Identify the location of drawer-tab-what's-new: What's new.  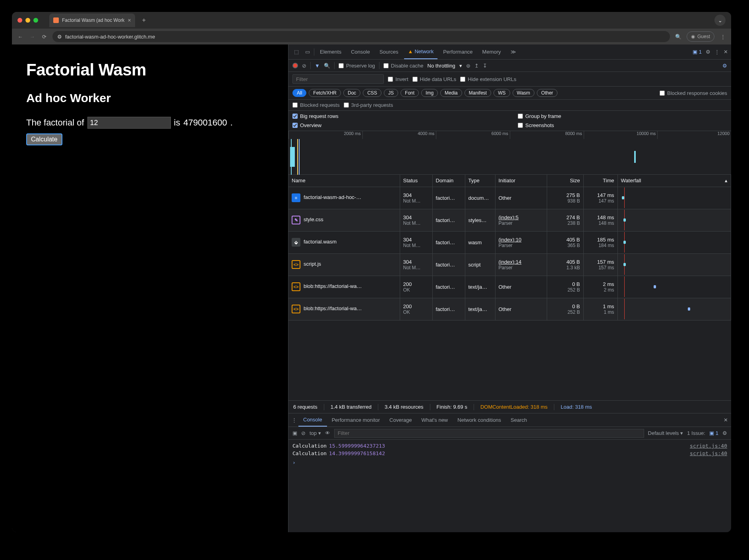
(435, 420).